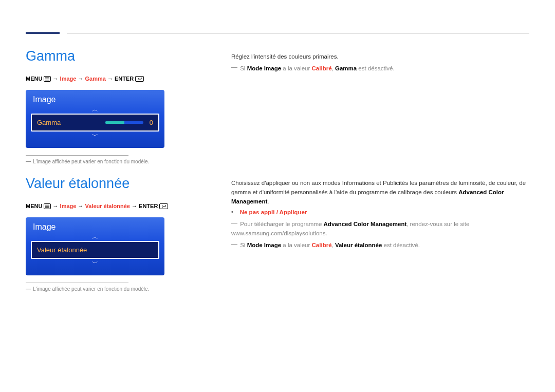  What do you see at coordinates (123, 57) in the screenshot?
I see `section-title-gamma: Gamma` at bounding box center [123, 57].